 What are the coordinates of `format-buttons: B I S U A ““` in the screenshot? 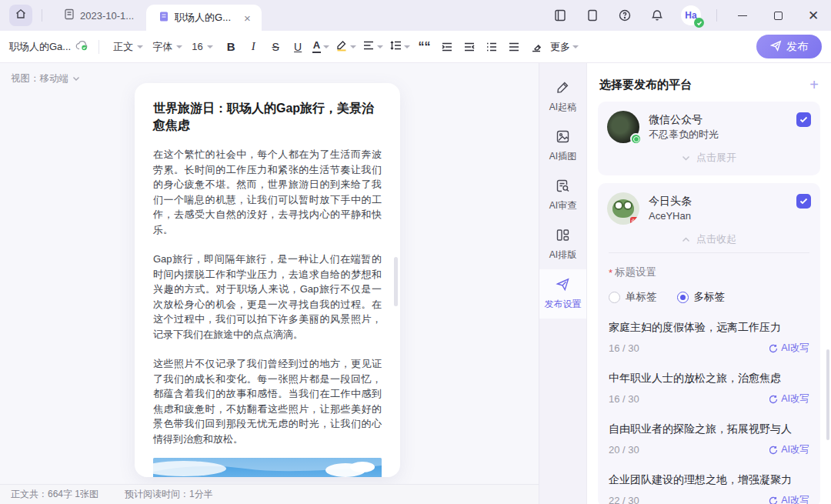 It's located at (401, 47).